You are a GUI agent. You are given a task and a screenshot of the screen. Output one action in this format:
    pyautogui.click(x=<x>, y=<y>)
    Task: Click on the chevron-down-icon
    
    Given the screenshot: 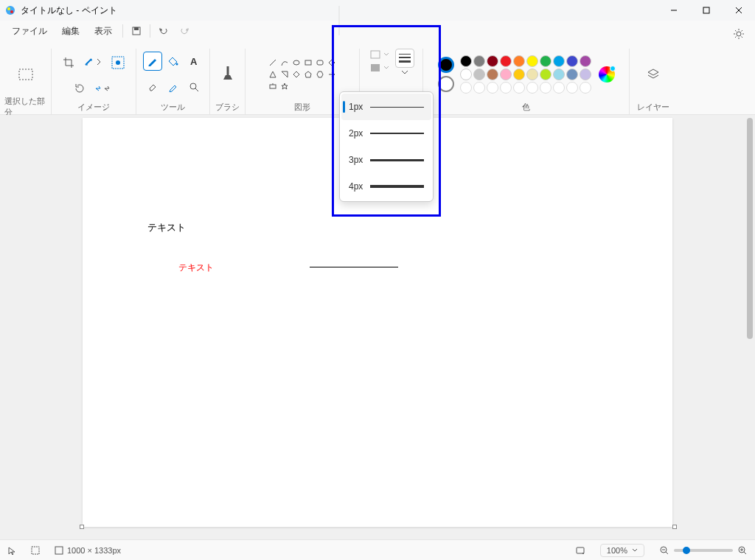 What is the action you would take?
    pyautogui.click(x=405, y=72)
    